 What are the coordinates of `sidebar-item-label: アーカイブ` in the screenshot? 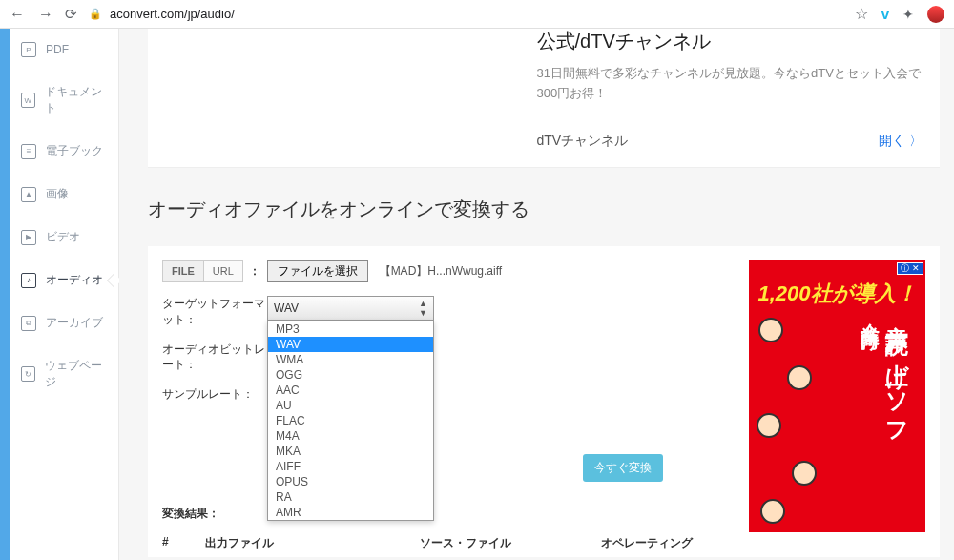 It's located at (74, 322).